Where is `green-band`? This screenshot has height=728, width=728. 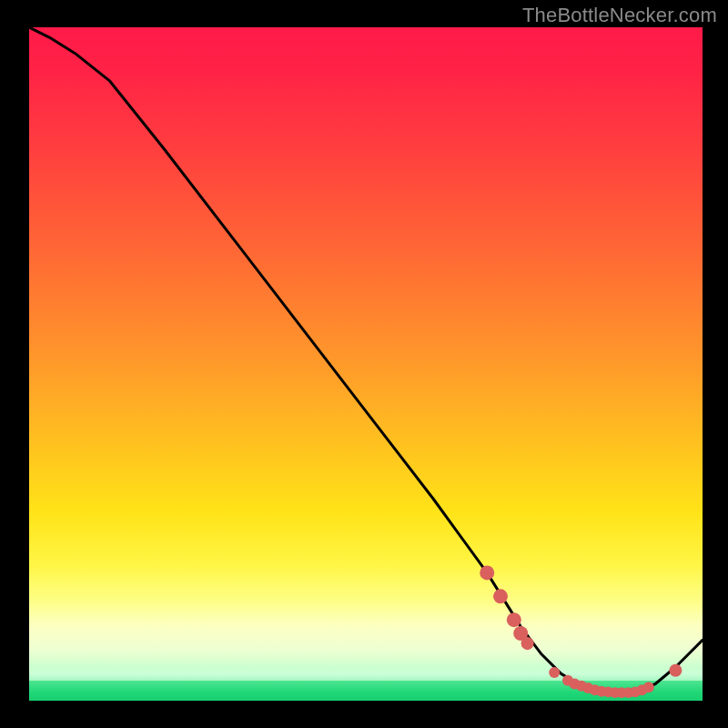 green-band is located at coordinates (366, 691).